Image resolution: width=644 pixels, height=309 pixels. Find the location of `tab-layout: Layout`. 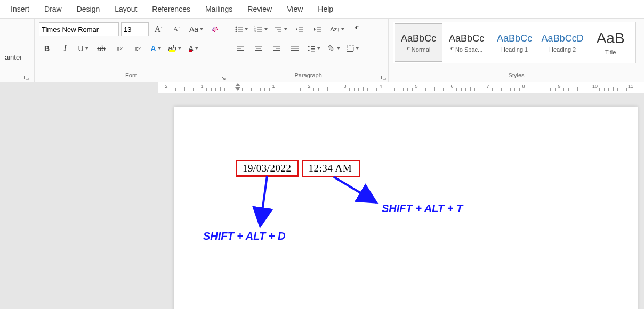

tab-layout: Layout is located at coordinates (126, 9).